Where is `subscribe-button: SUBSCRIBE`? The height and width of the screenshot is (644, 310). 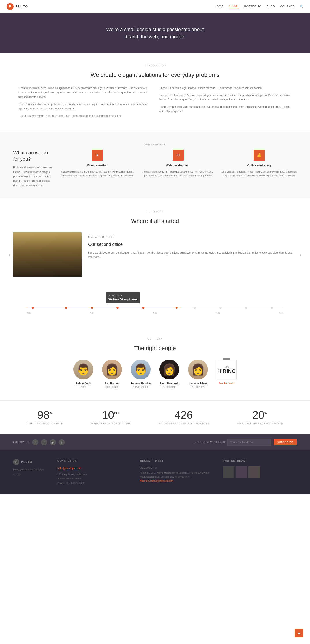 subscribe-button: SUBSCRIBE is located at coordinates (285, 442).